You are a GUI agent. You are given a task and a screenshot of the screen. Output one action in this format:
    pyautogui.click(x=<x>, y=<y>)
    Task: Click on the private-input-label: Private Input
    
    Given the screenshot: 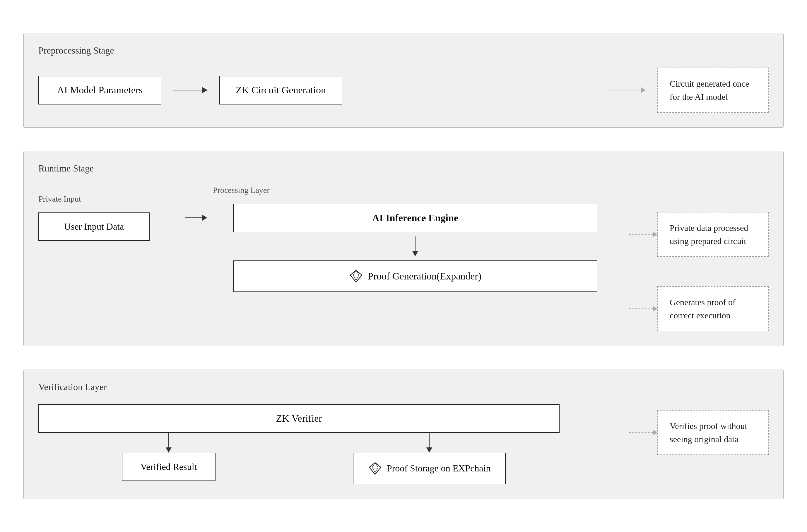 What is the action you would take?
    pyautogui.click(x=60, y=199)
    